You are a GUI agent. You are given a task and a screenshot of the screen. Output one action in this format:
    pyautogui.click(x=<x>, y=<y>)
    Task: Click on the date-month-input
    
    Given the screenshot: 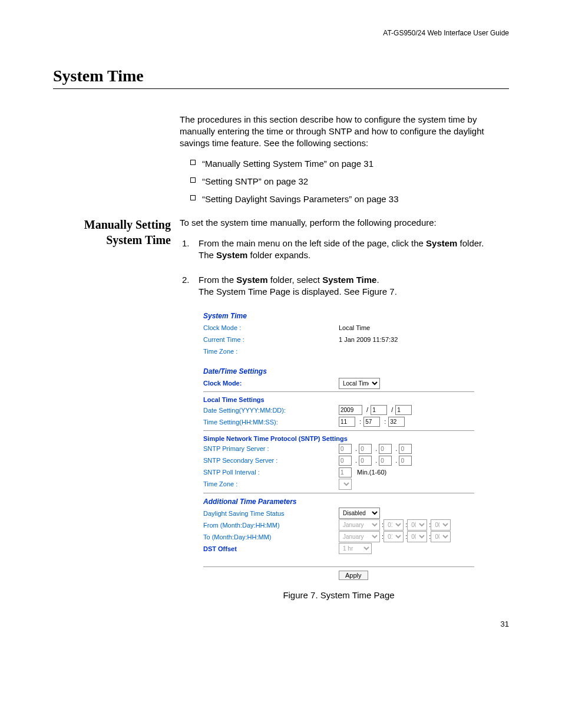 What is the action you would take?
    pyautogui.click(x=379, y=410)
    